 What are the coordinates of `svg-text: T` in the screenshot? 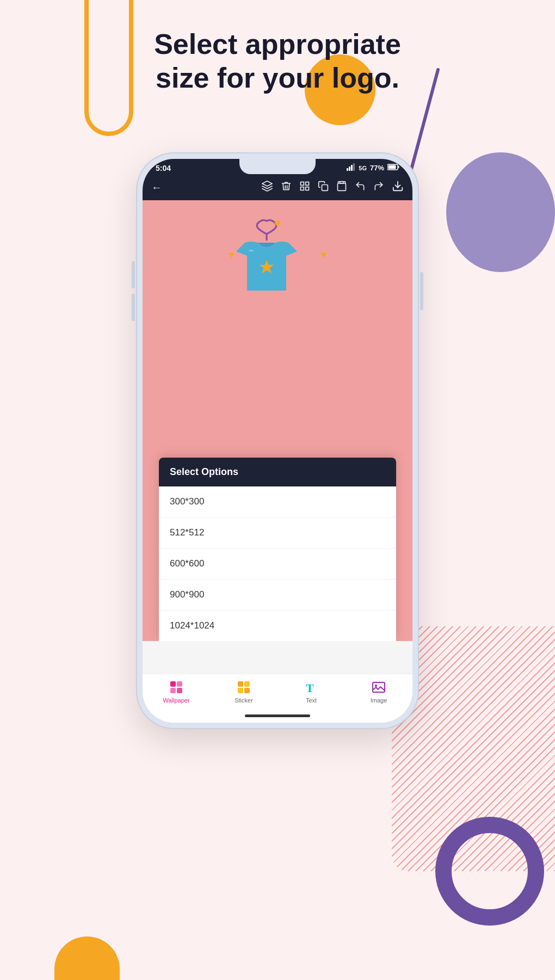 It's located at (310, 688).